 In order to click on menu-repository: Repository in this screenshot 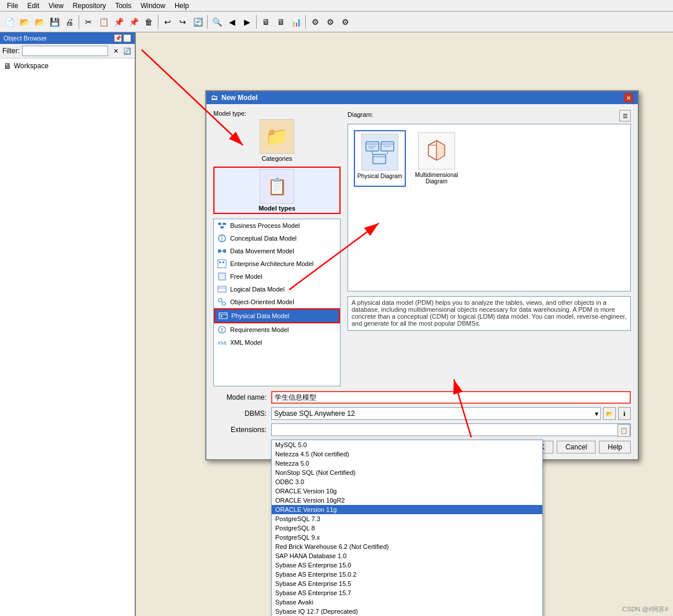, I will do `click(89, 6)`.